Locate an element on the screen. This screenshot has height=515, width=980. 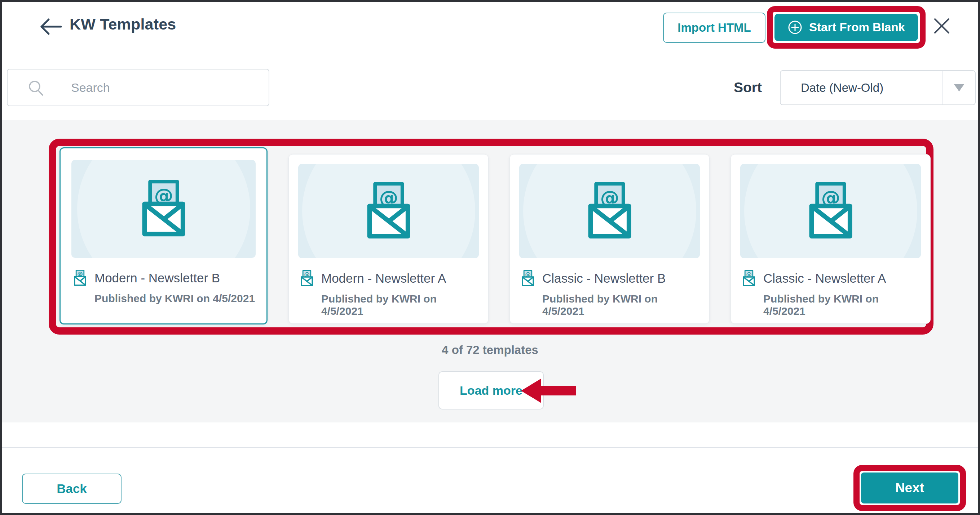
load-more-button: Load more is located at coordinates (491, 390).